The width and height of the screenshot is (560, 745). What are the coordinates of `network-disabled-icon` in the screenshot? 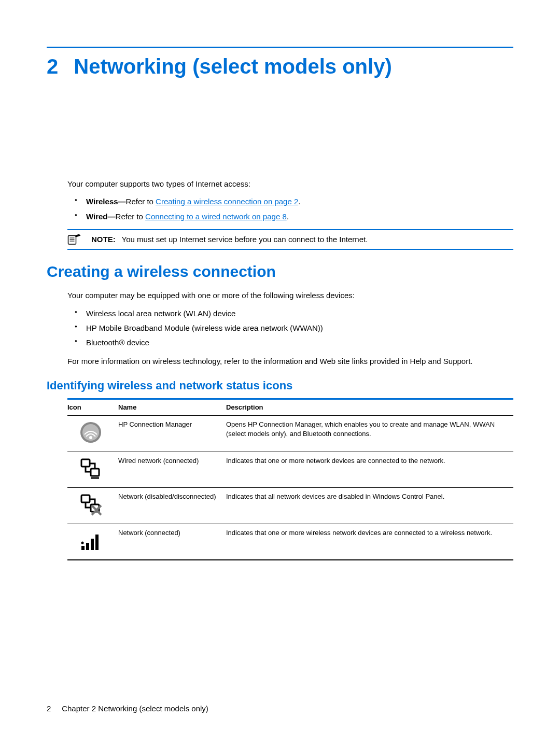 It's located at (91, 504).